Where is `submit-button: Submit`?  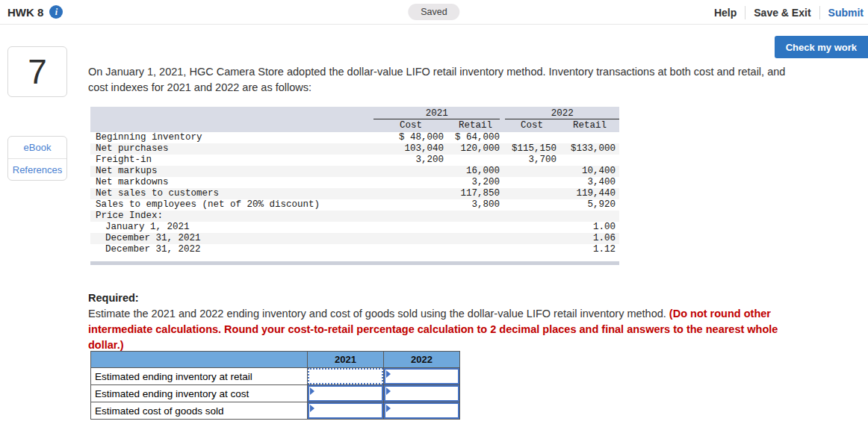 submit-button: Submit is located at coordinates (843, 13).